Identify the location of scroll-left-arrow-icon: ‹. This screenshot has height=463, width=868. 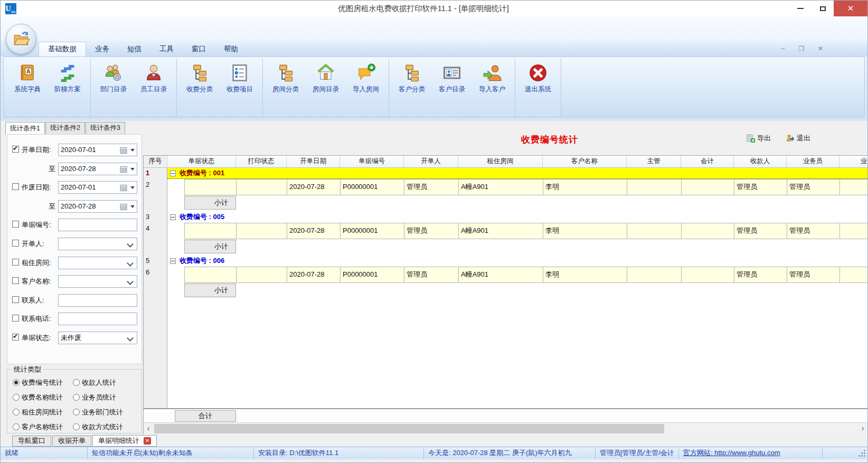
(148, 429).